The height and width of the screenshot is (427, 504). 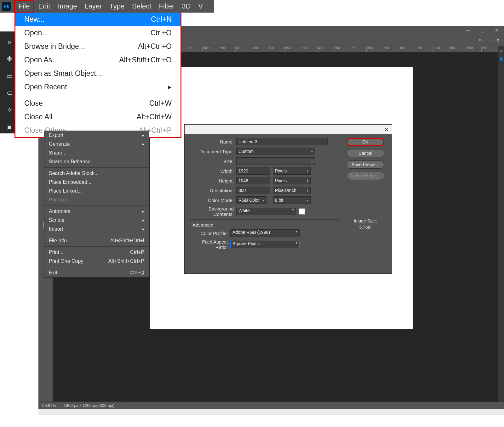 I want to click on menu-item-label: Open As..., so click(x=41, y=60).